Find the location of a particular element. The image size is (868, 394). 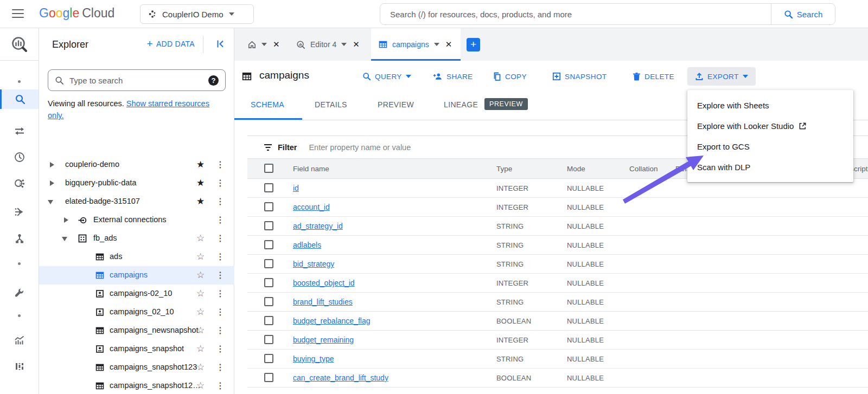

tree-row-fb-ads: fb_ads ☆ ⋮ is located at coordinates (137, 238).